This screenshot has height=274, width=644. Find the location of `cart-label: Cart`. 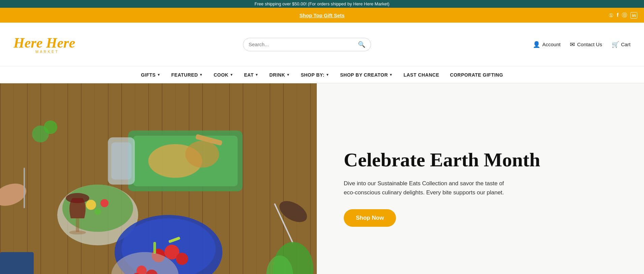

cart-label: Cart is located at coordinates (626, 45).